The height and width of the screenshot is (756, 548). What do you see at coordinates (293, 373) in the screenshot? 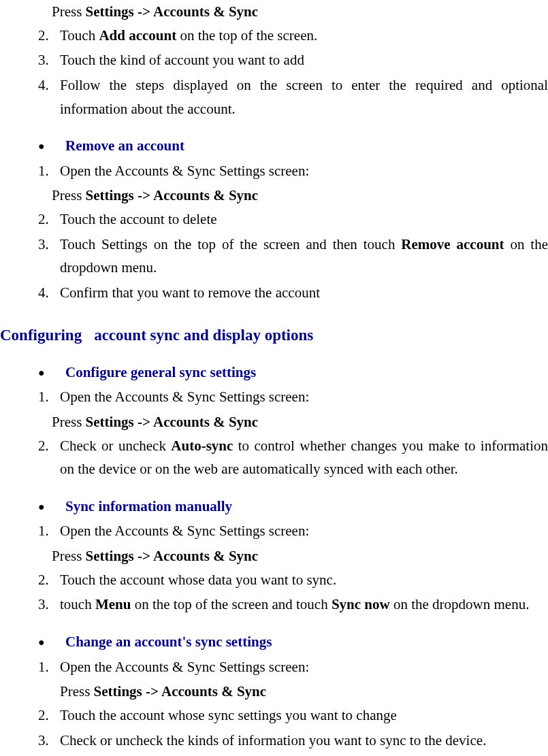
I see `bullet-general-sync: ● Configure general sync settings` at bounding box center [293, 373].